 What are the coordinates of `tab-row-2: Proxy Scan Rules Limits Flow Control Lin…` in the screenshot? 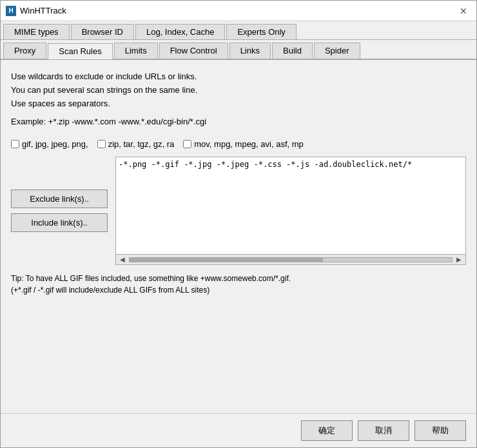 It's located at (238, 50).